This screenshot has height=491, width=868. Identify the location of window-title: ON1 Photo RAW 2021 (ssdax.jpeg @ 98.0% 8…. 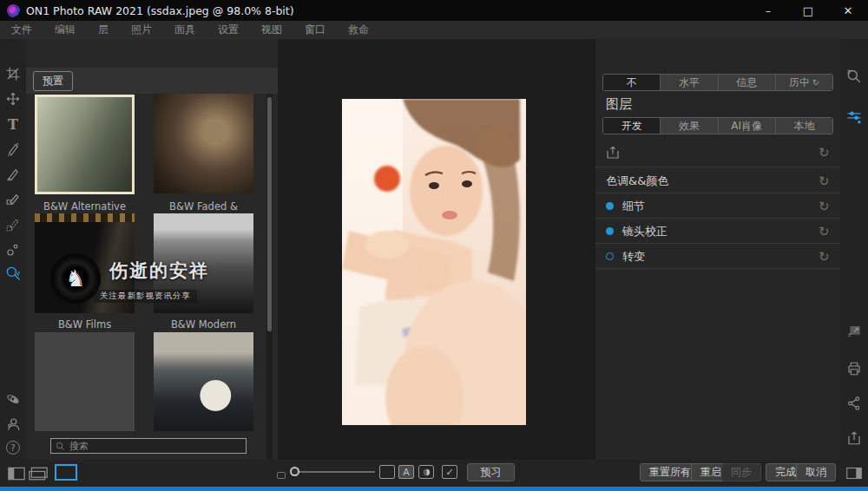
(160, 10).